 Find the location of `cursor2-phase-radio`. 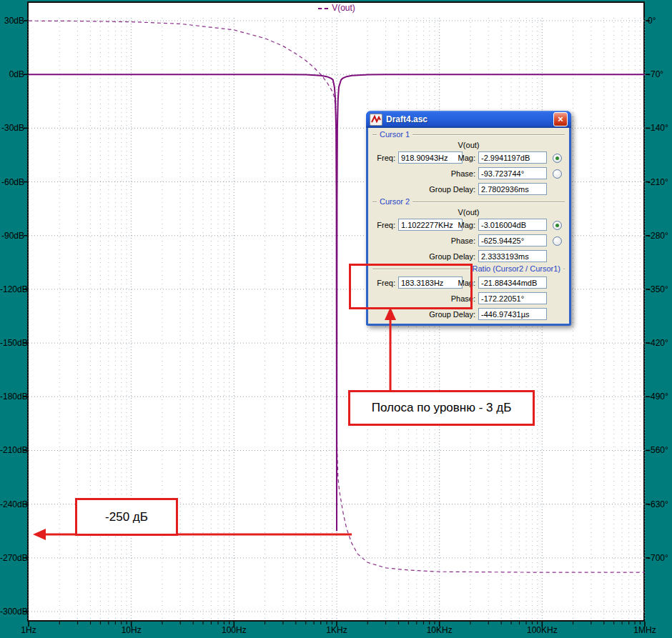

cursor2-phase-radio is located at coordinates (558, 241).